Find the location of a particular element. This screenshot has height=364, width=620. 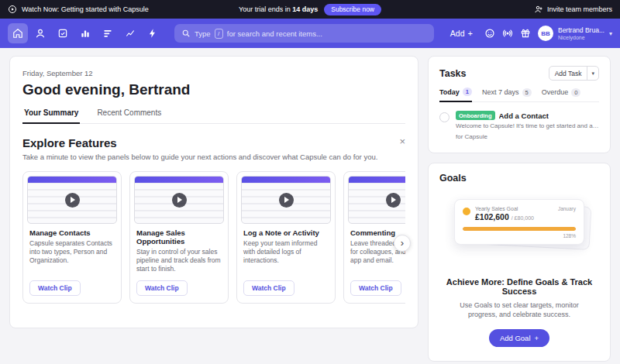

nav-tasks-button is located at coordinates (63, 33).